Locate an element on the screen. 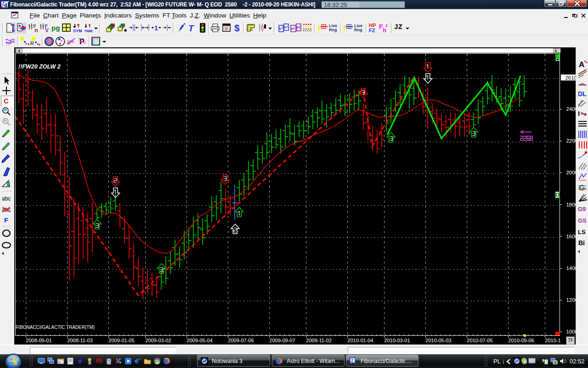 The width and height of the screenshot is (588, 368). svg-text: 2009-03-02 is located at coordinates (158, 340).